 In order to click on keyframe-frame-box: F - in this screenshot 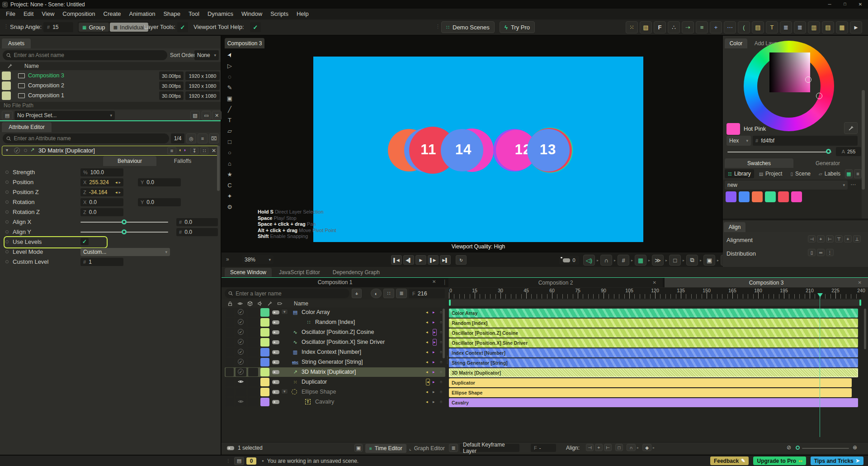, I will do `click(543, 448)`.